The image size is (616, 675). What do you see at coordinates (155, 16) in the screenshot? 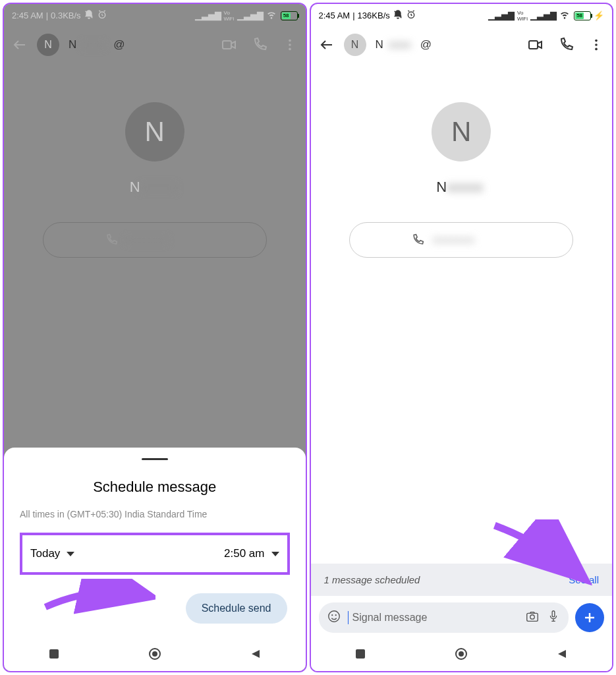
I see `status-bar: 2:45 AM | 0.3KB/s ▁▃▅▇ VoWiFi ▁▃▅▇ 58` at bounding box center [155, 16].